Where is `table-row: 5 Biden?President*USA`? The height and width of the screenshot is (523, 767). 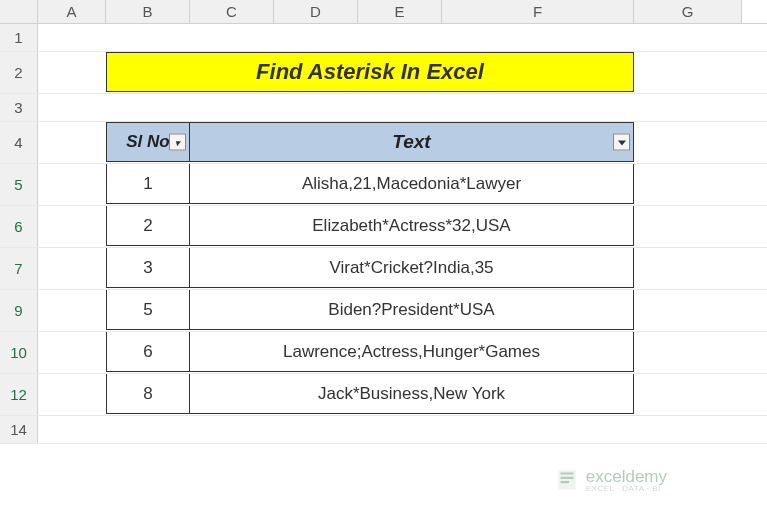 table-row: 5 Biden?President*USA is located at coordinates (370, 310).